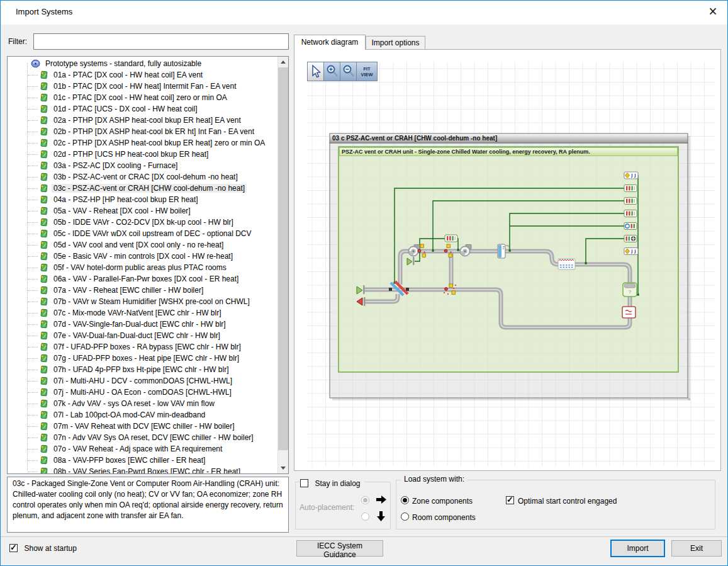  Describe the element at coordinates (149, 188) in the screenshot. I see `tree-item-label: 03c - PSZ-AC-vent or CRAH [CHW cool-dehu…` at that location.